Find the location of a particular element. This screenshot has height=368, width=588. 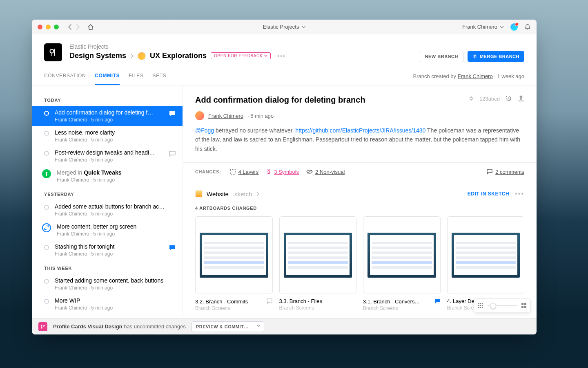

history-icon is located at coordinates (509, 99).